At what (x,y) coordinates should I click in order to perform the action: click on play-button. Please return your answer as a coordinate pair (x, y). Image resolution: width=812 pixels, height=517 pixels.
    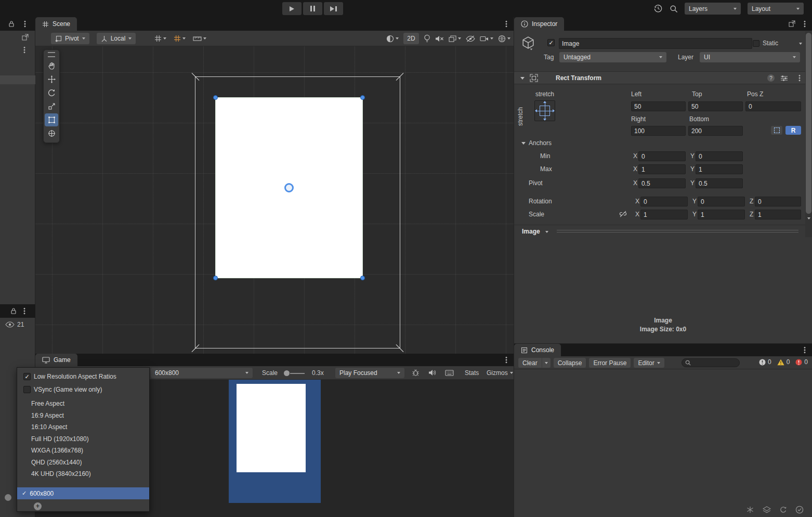
    Looking at the image, I should click on (292, 8).